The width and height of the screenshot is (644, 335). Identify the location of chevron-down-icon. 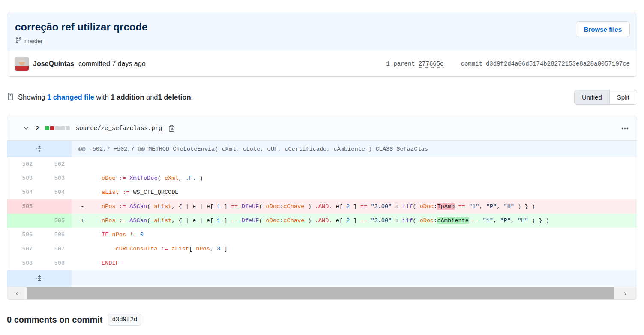
(26, 128).